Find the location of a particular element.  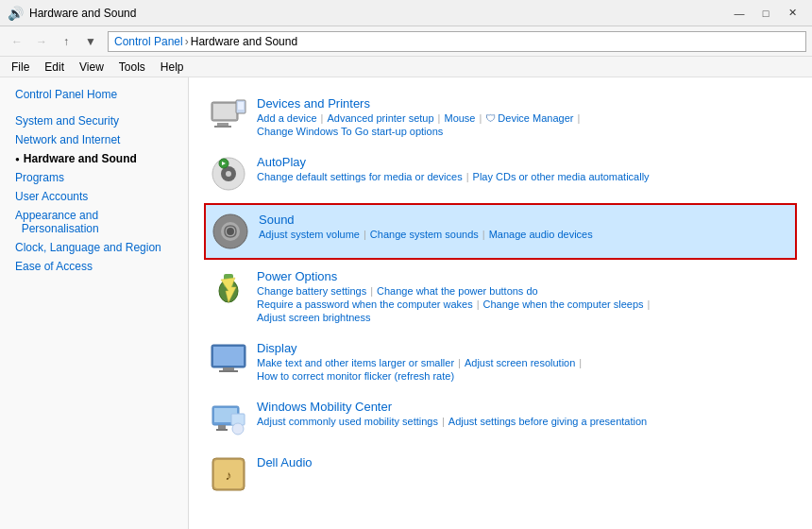

link-windows-to-go: Change Windows To Go start-up options is located at coordinates (349, 131).